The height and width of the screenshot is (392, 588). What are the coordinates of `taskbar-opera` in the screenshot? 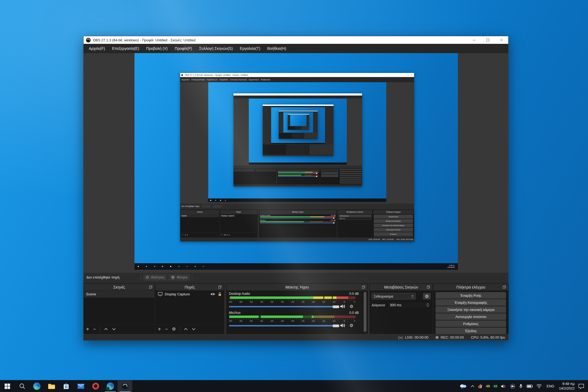 It's located at (96, 386).